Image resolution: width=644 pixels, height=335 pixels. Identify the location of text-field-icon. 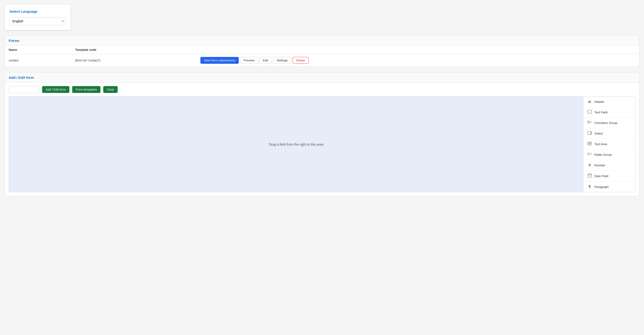
(590, 112).